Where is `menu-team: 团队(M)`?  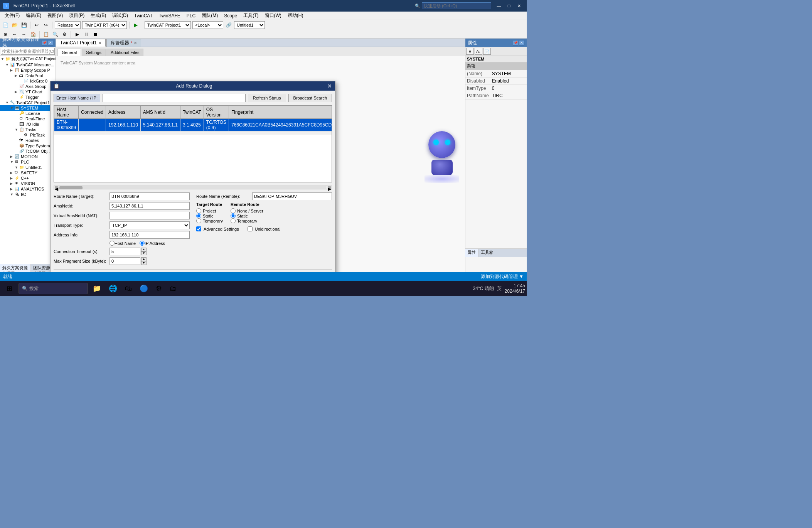
menu-team: 团队(M) is located at coordinates (210, 15).